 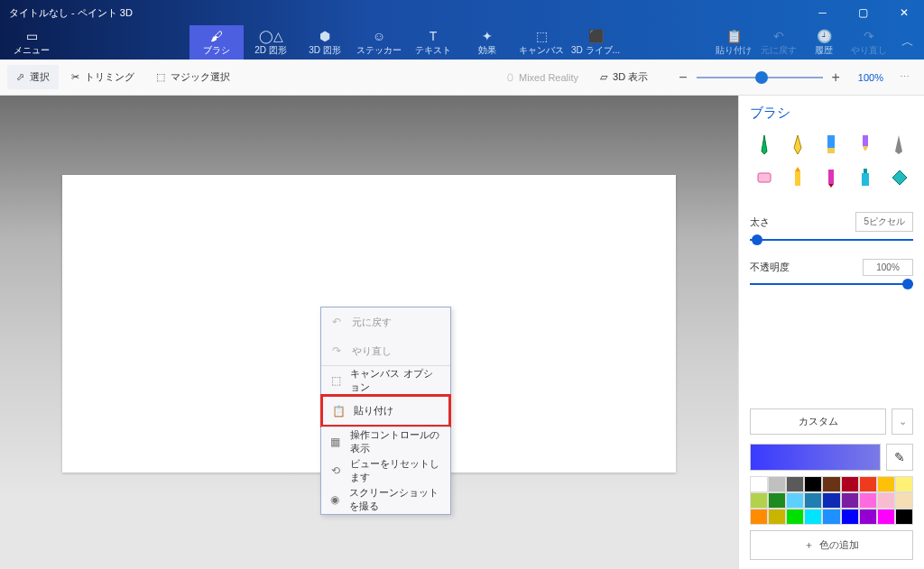 I want to click on collapse-ribbon: ︿, so click(x=908, y=42).